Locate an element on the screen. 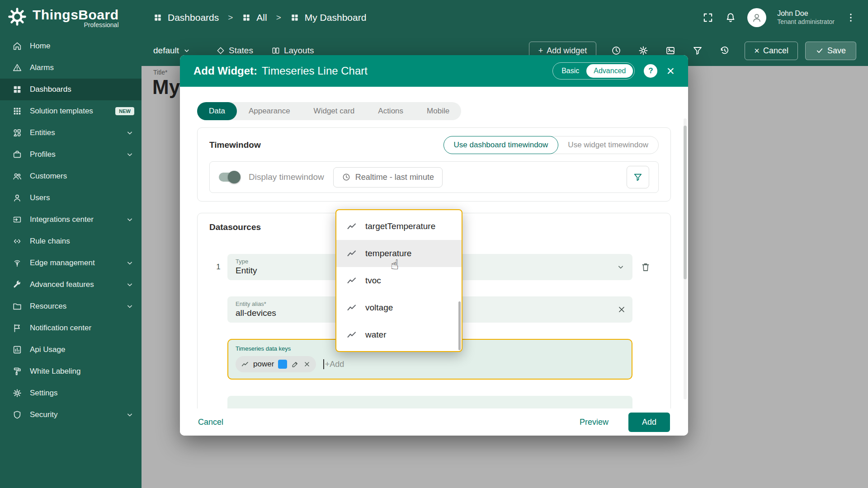  sidebar-item-resources: Resources is located at coordinates (71, 306).